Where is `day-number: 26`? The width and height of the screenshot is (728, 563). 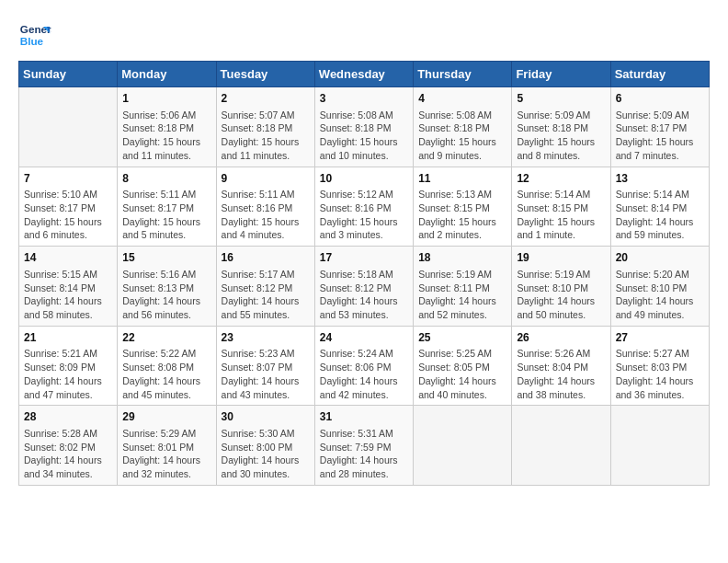
day-number: 26 is located at coordinates (561, 339).